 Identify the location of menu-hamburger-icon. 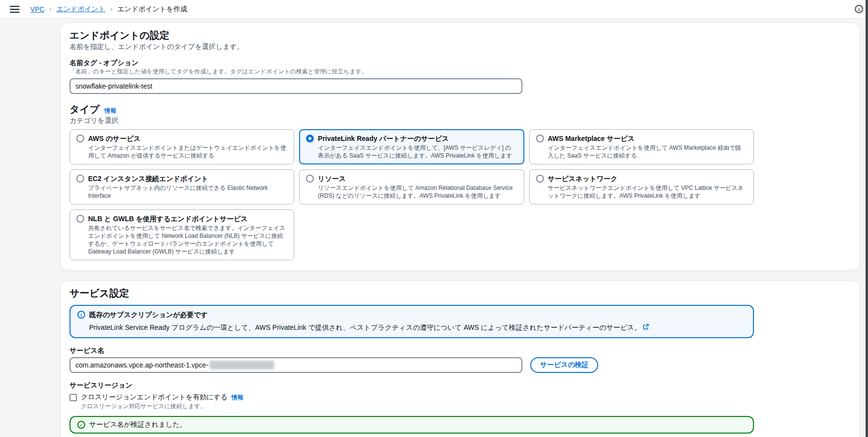
(15, 9).